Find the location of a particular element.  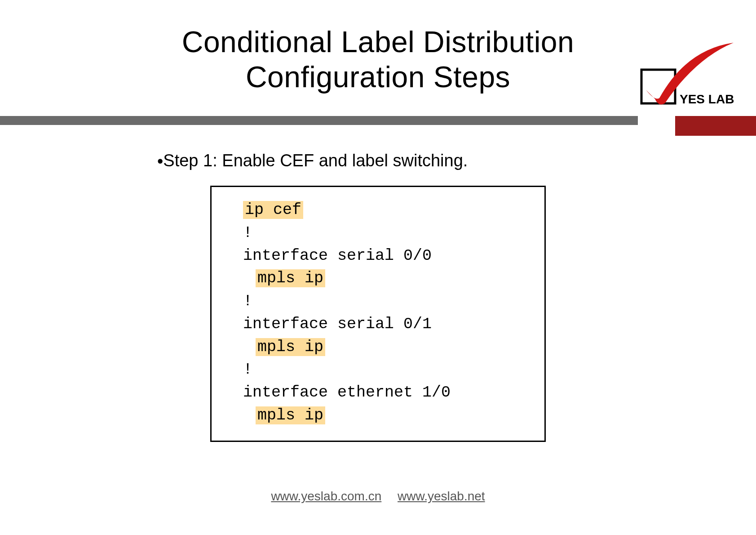

footer-link-1: www.yeslab.com.cn is located at coordinates (326, 496).